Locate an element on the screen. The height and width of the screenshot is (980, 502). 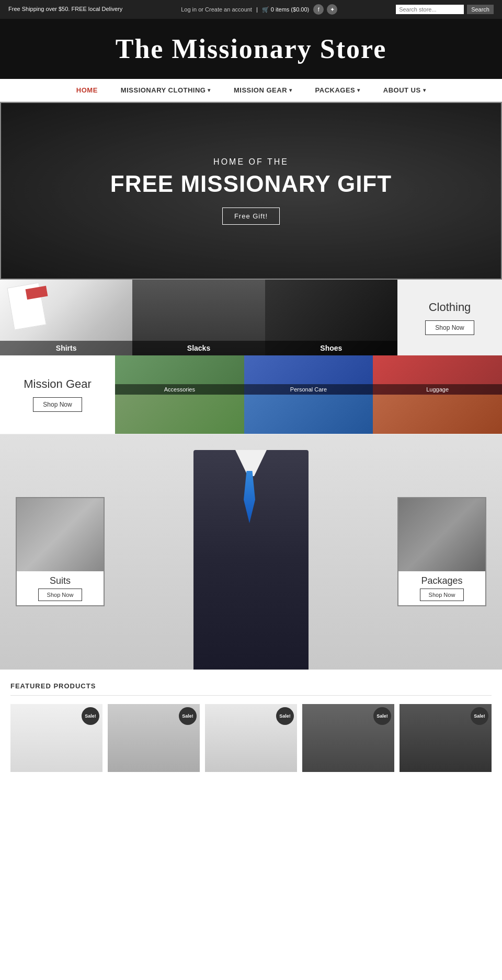
shoes-tile: Shoes is located at coordinates (332, 318).